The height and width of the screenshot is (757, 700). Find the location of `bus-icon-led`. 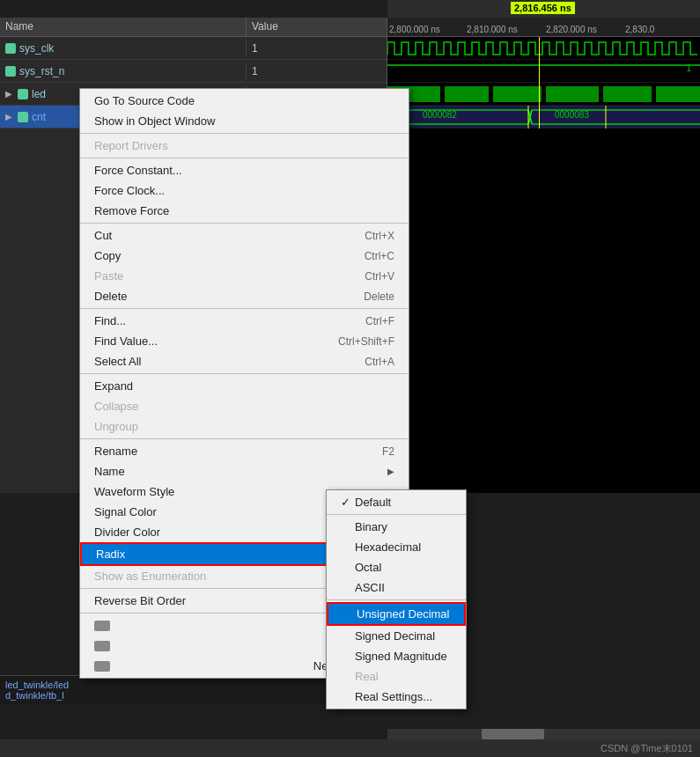

bus-icon-led is located at coordinates (23, 94).